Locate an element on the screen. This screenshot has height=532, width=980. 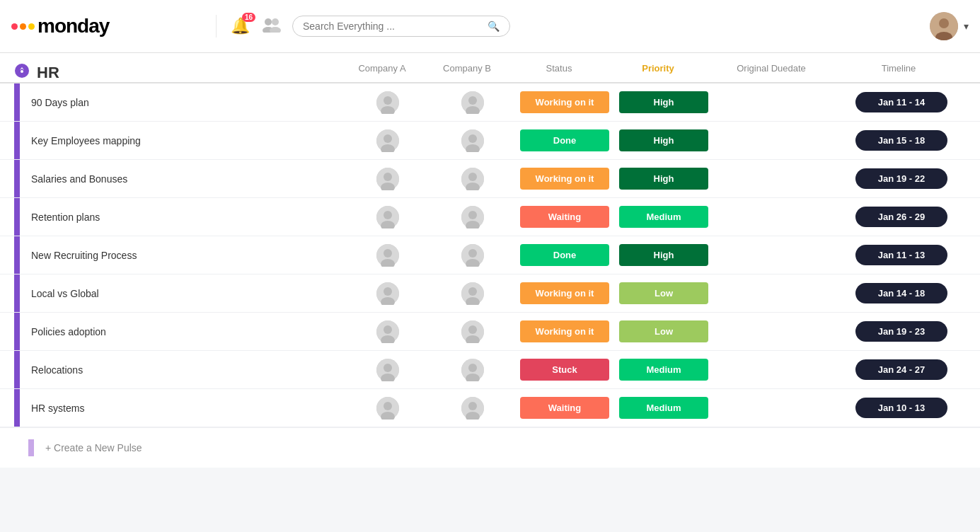
row-timeline-cell: Jan 15 - 18 is located at coordinates (904, 140).